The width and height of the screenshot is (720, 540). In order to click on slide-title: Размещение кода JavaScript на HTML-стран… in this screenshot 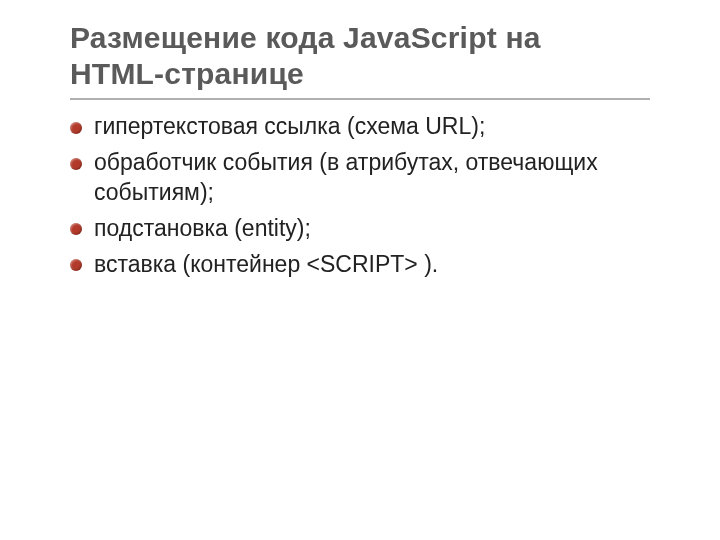, I will do `click(360, 56)`.